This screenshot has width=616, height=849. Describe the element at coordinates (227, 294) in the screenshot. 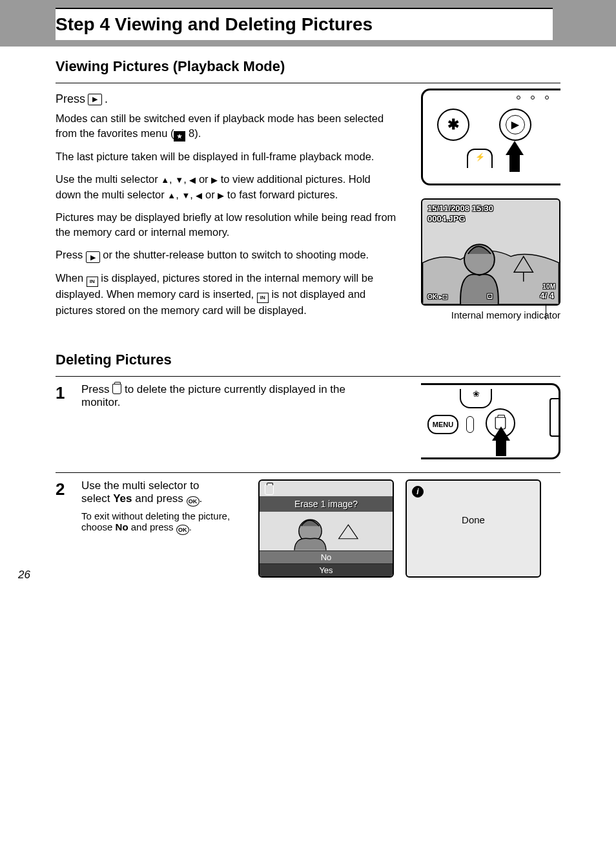

I see `paragraph: When IN is displayed, pictures stored in…` at that location.